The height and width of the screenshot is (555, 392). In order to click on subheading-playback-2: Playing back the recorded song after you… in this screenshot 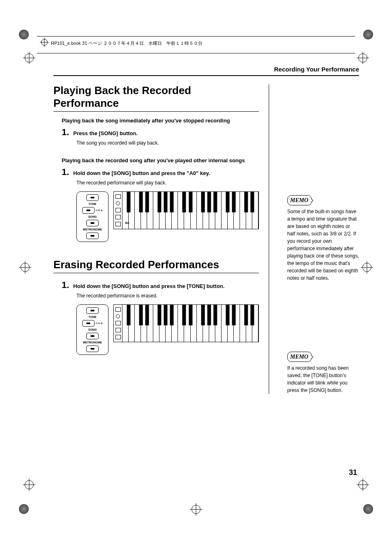, I will do `click(160, 160)`.